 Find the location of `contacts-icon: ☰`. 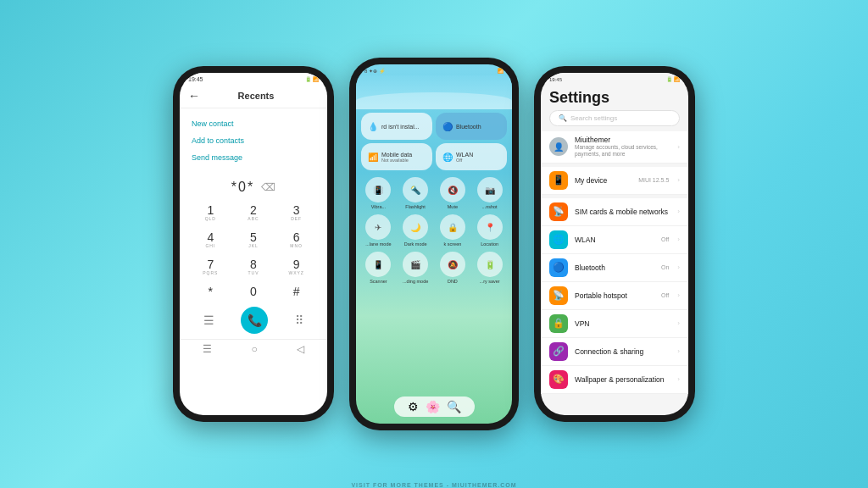

contacts-icon: ☰ is located at coordinates (209, 320).